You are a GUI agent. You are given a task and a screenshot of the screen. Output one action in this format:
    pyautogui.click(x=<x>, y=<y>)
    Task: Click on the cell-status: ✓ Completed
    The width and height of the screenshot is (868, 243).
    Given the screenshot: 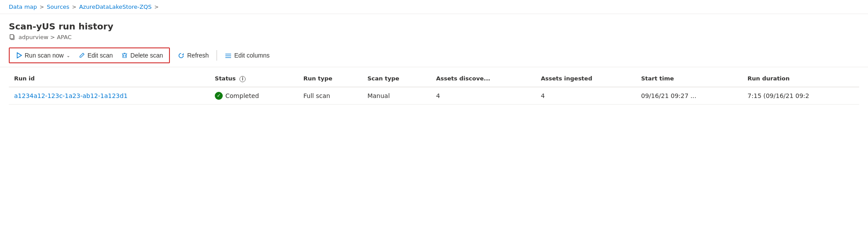 What is the action you would take?
    pyautogui.click(x=254, y=96)
    